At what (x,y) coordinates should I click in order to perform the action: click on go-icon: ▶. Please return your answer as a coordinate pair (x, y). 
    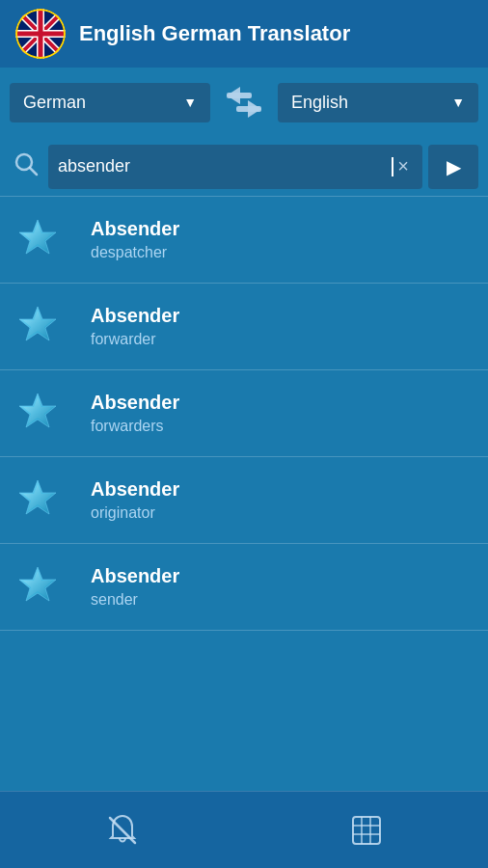
    Looking at the image, I should click on (453, 167).